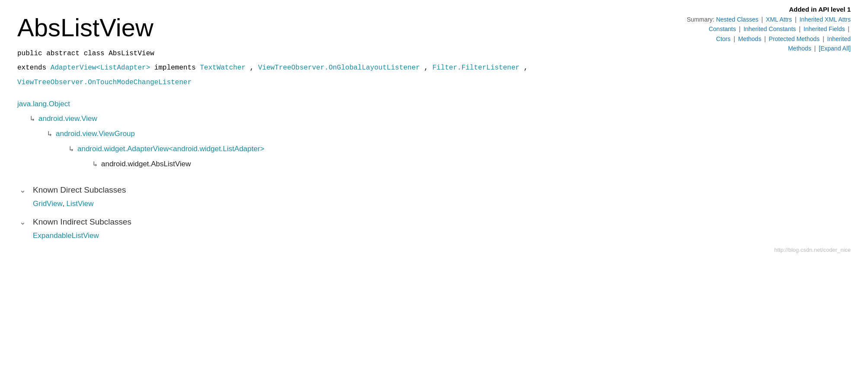 The height and width of the screenshot is (374, 868). I want to click on summary-line-2: Constants | Inherited Constants | Inheri…, so click(769, 29).